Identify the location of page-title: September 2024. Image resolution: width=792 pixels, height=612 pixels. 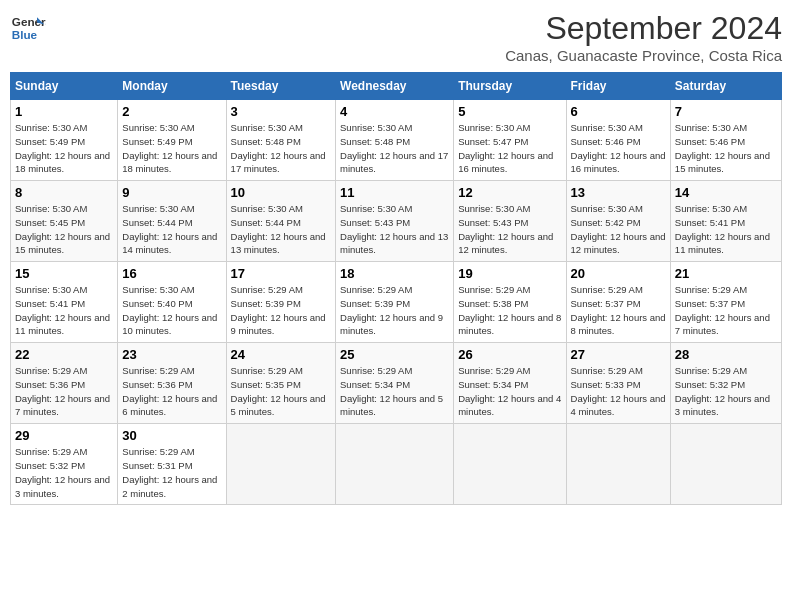
(644, 28).